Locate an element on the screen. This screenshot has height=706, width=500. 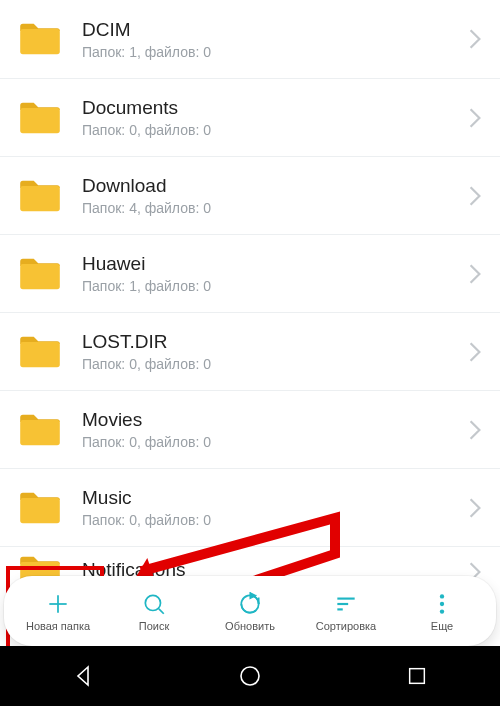
folder-row-text: LOST.DIRПапок: 0, файлов: 0 is located at coordinates (271, 352).